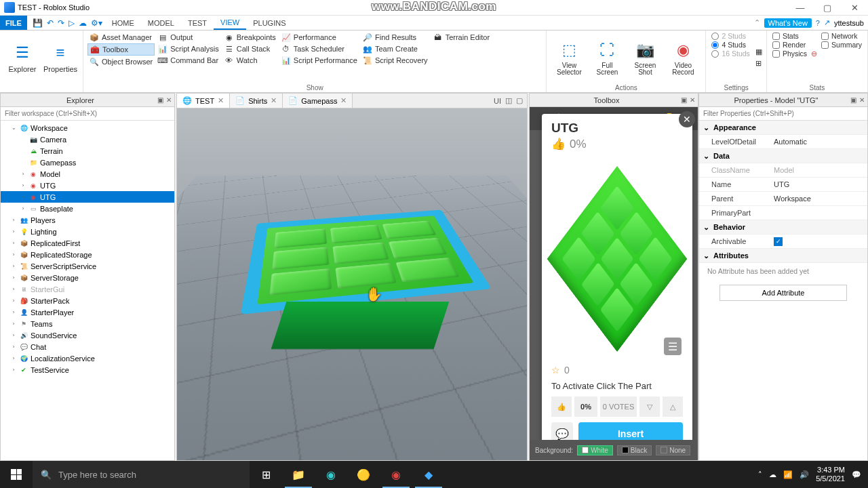 This screenshot has height=488, width=868. I want to click on stats-network: Network, so click(842, 36).